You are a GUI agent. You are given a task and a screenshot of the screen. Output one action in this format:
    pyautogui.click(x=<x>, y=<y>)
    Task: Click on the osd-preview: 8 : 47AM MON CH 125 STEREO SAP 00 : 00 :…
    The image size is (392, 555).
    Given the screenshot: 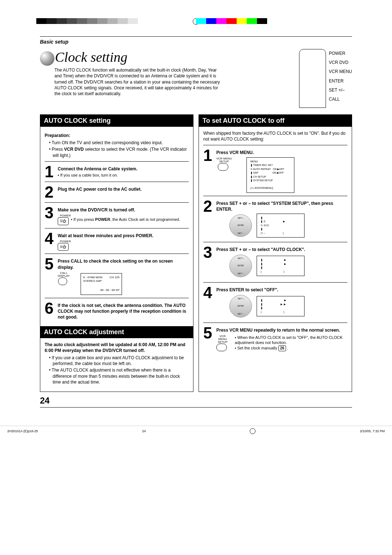 What is the action you would take?
    pyautogui.click(x=101, y=284)
    